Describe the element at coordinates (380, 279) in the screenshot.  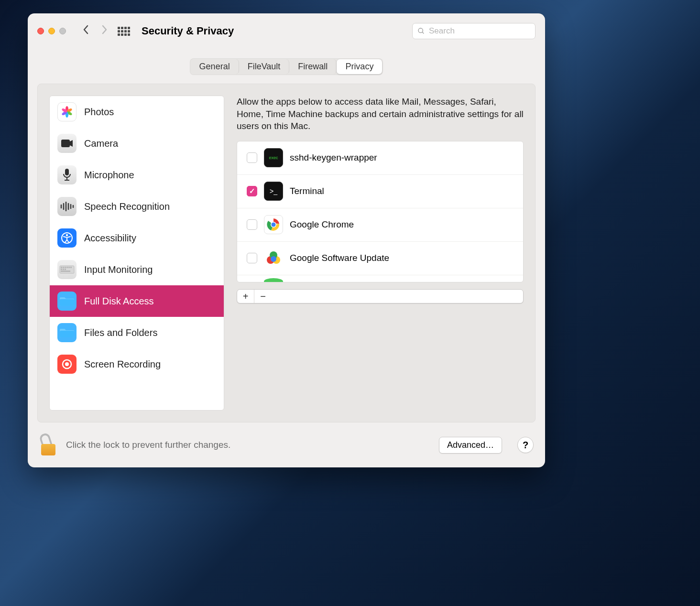
I see `app-row-partial` at that location.